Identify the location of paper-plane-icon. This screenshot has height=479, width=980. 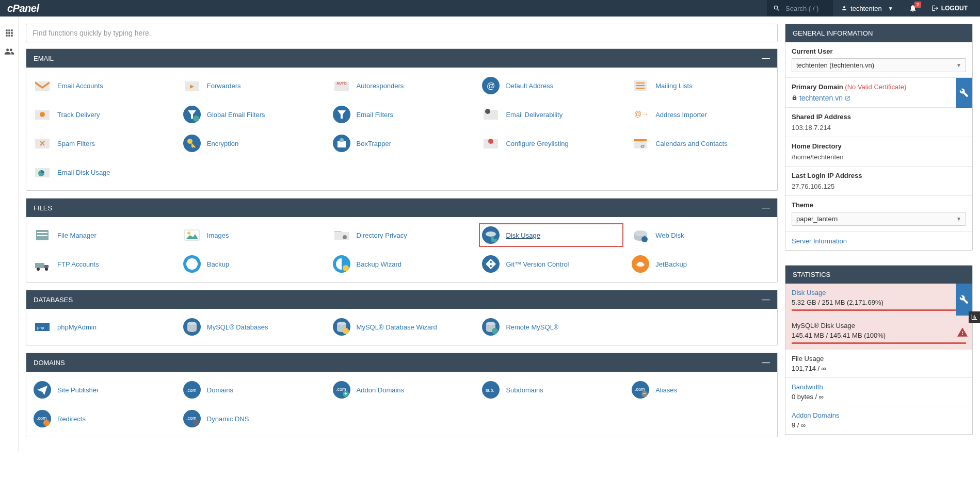
(42, 390).